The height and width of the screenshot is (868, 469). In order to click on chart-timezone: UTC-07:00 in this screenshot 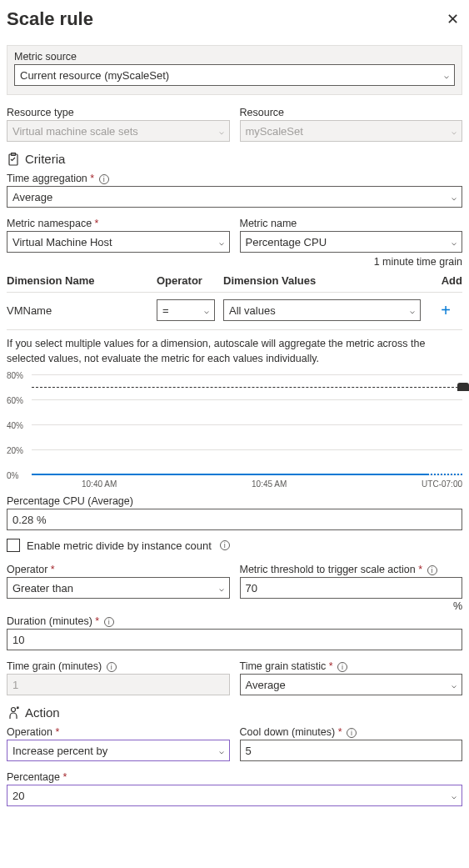, I will do `click(442, 484)`.